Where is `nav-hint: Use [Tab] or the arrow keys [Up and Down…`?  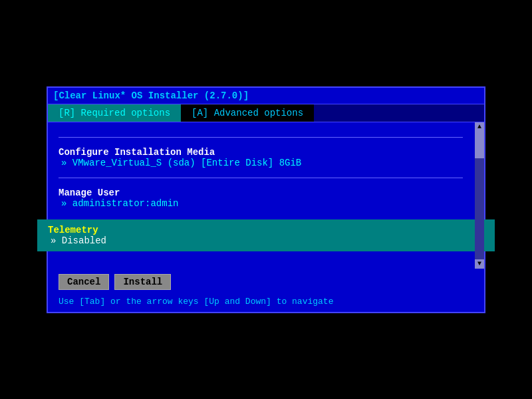 nav-hint: Use [Tab] or the arrow keys [Up and Down… is located at coordinates (266, 303).